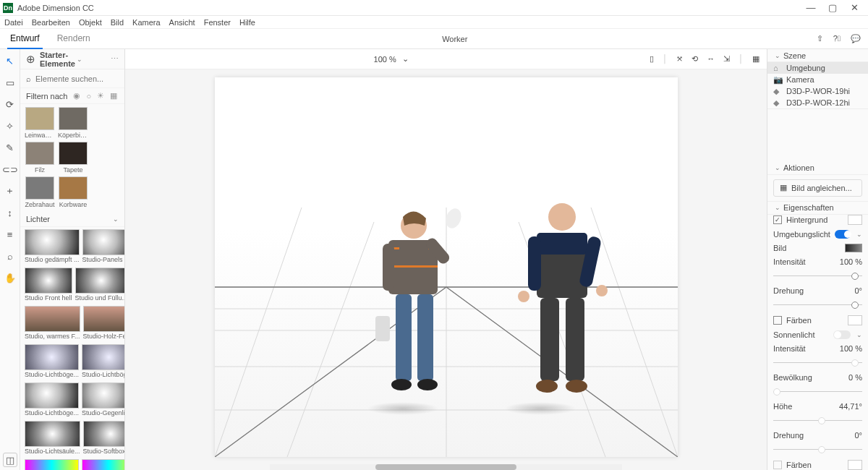 Image resolution: width=868 pixels, height=470 pixels. What do you see at coordinates (854, 248) in the screenshot?
I see `bild-thumbnail` at bounding box center [854, 248].